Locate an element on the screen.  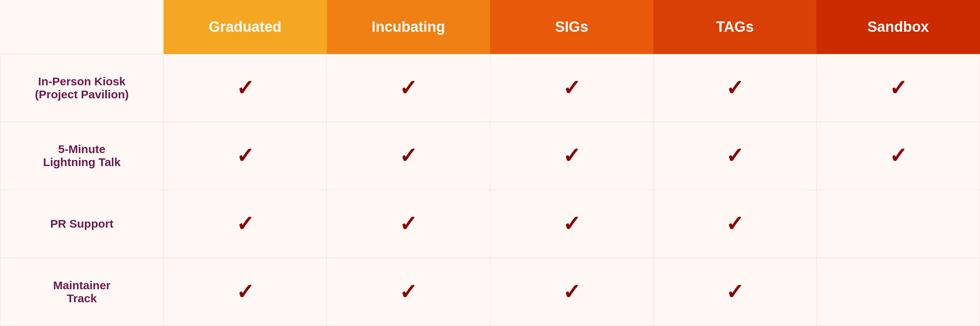
check-cell-2-3: ✓ is located at coordinates (735, 224).